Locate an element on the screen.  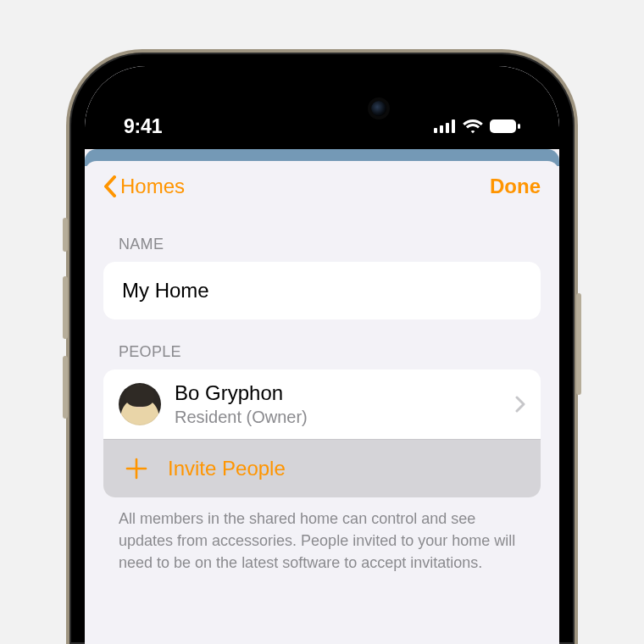
cellular-icon is located at coordinates (445, 126).